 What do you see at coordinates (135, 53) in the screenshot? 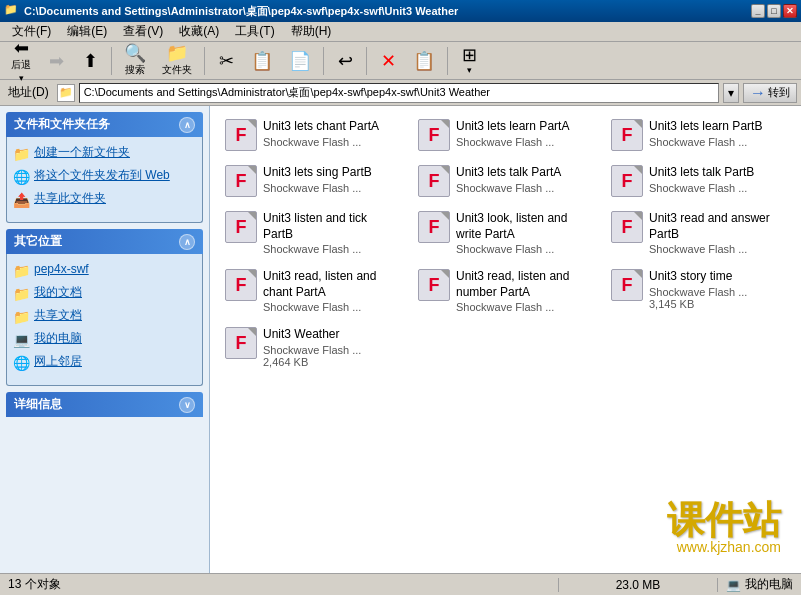
I see `search-icon: 🔍` at bounding box center [135, 53].